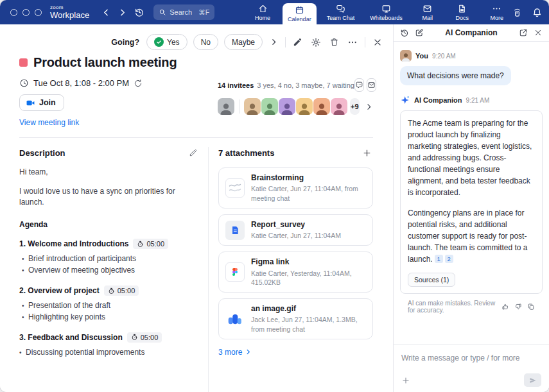 This screenshot has width=549, height=392. What do you see at coordinates (295, 319) in the screenshot?
I see `attachment-card: an image.gif Jack Lee, Jun 27, 11:04AM, …` at bounding box center [295, 319].